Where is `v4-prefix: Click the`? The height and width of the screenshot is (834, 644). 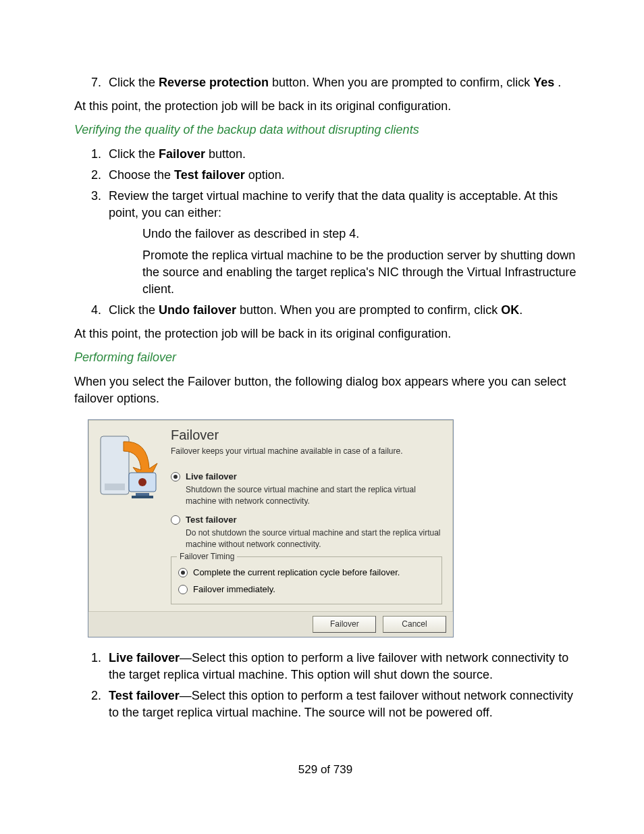 v4-prefix: Click the is located at coordinates (134, 310).